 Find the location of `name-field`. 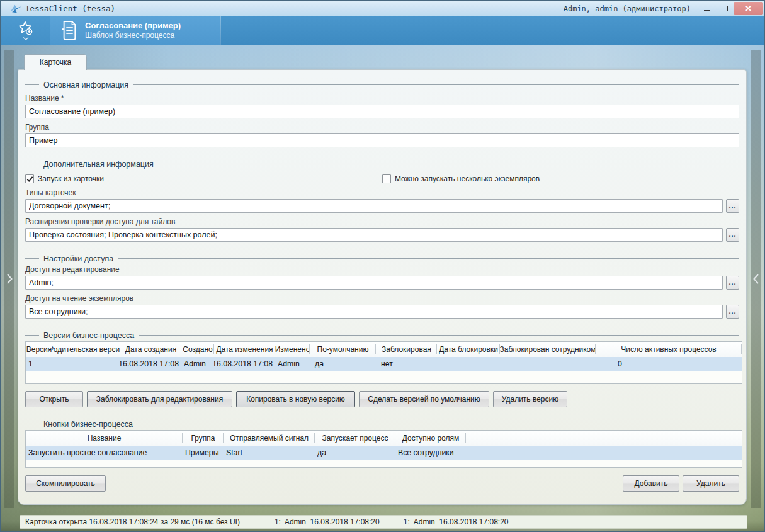

name-field is located at coordinates (382, 111).